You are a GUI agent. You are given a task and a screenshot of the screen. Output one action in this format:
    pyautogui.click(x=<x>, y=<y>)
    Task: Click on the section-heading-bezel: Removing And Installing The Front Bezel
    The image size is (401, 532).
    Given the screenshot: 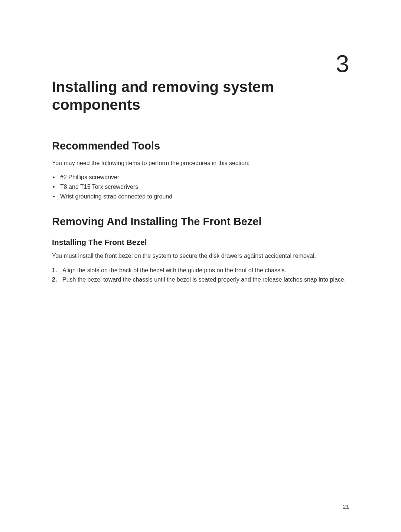 What is the action you would take?
    pyautogui.click(x=200, y=222)
    